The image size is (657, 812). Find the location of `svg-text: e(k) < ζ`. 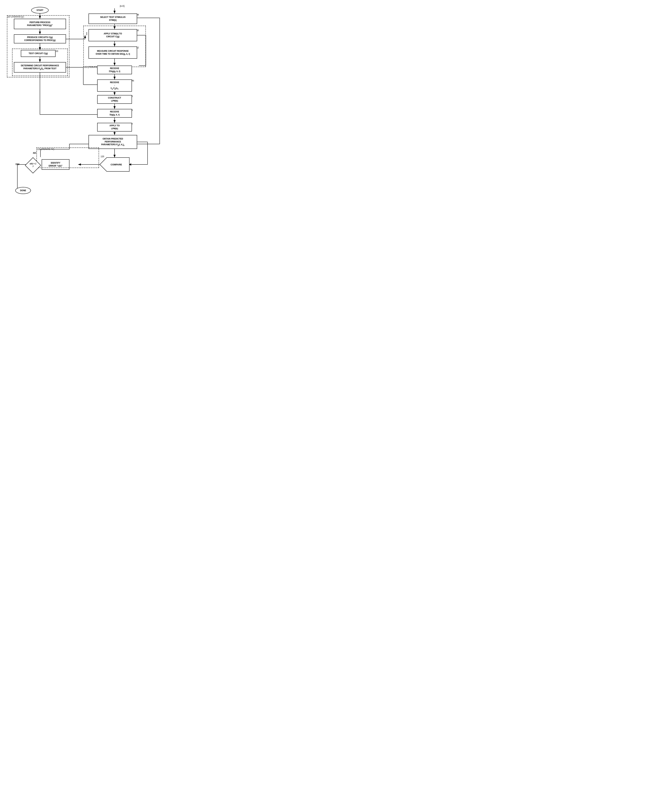

svg-text: e(k) < ζ is located at coordinates (33, 164).